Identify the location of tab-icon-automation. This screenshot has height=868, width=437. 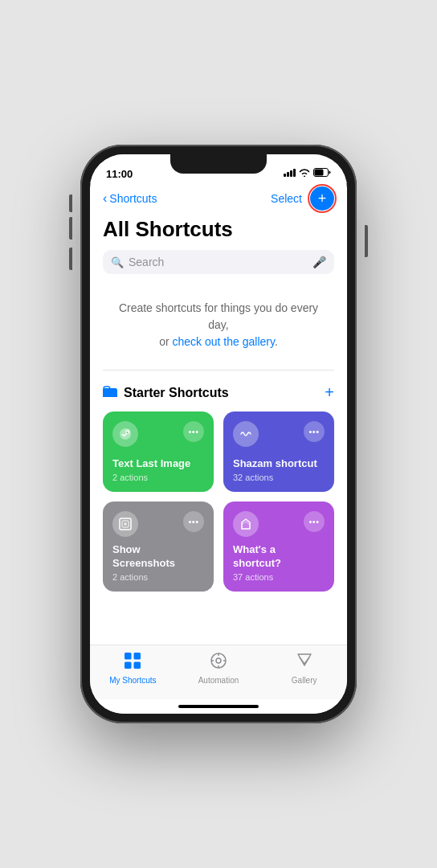
(218, 662).